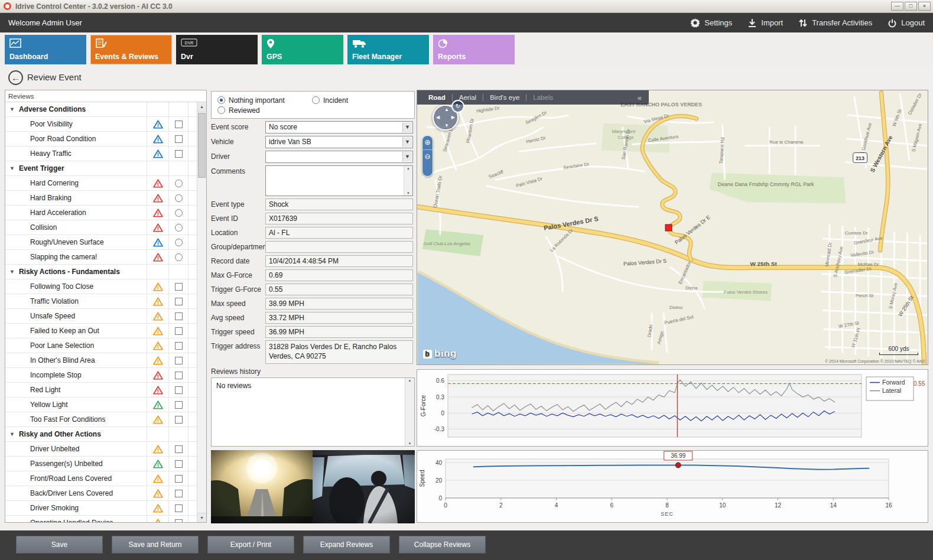 The width and height of the screenshot is (933, 560). Describe the element at coordinates (101, 242) in the screenshot. I see `tree-item-rough-uneven-surface: Rough/Uneven Surface!` at that location.